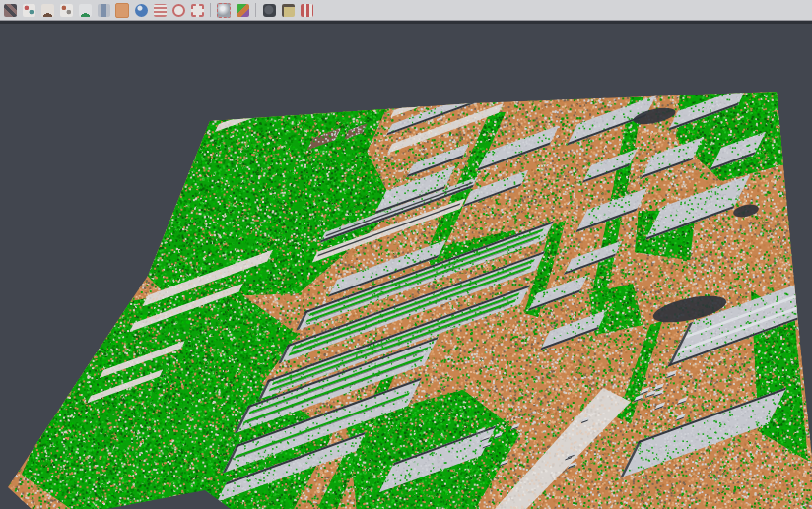  Describe the element at coordinates (179, 10) in the screenshot. I see `circle-target-glyph` at that location.